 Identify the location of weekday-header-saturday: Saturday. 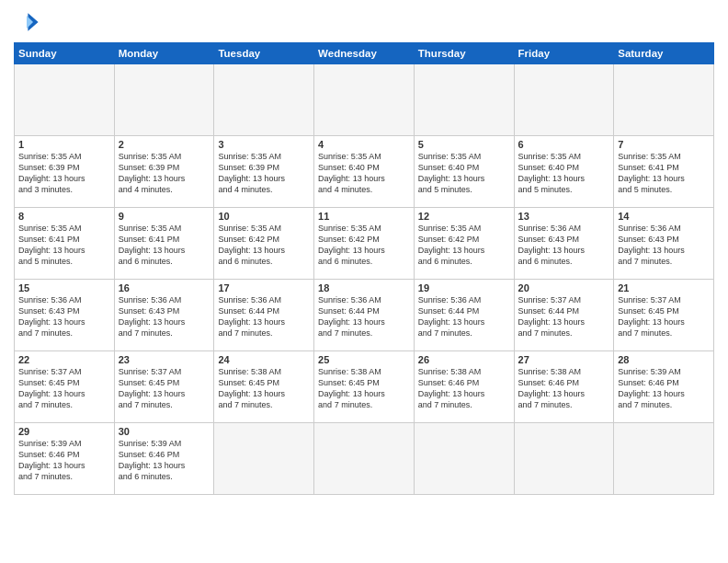
(664, 53).